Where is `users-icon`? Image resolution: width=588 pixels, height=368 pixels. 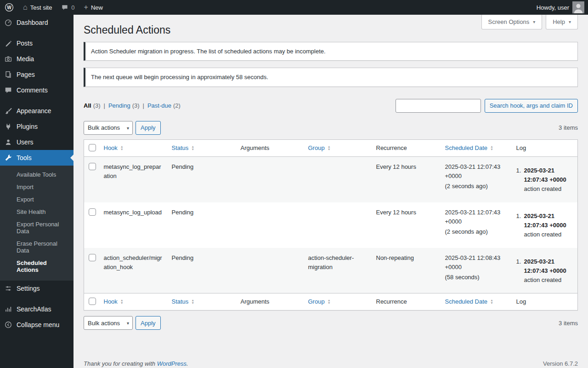 users-icon is located at coordinates (8, 142).